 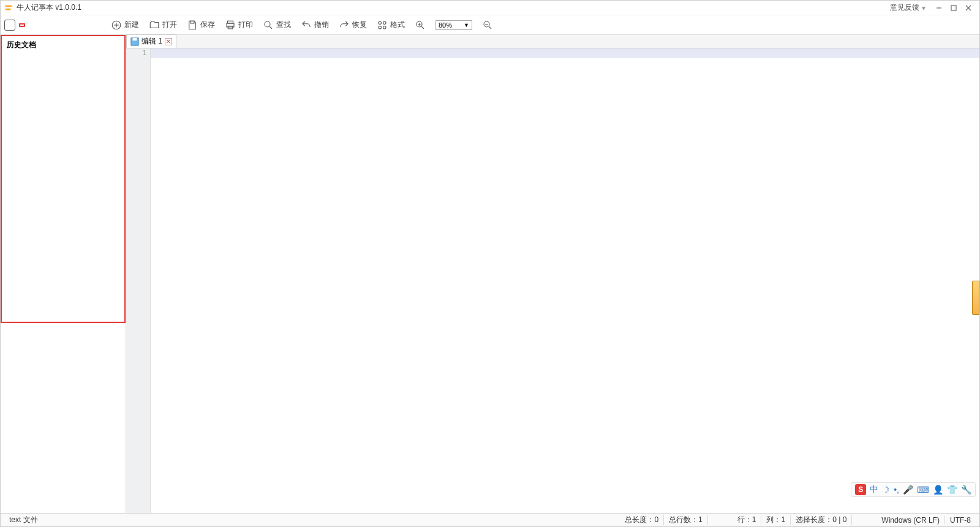 I want to click on ime-logo-icon: S, so click(x=861, y=490).